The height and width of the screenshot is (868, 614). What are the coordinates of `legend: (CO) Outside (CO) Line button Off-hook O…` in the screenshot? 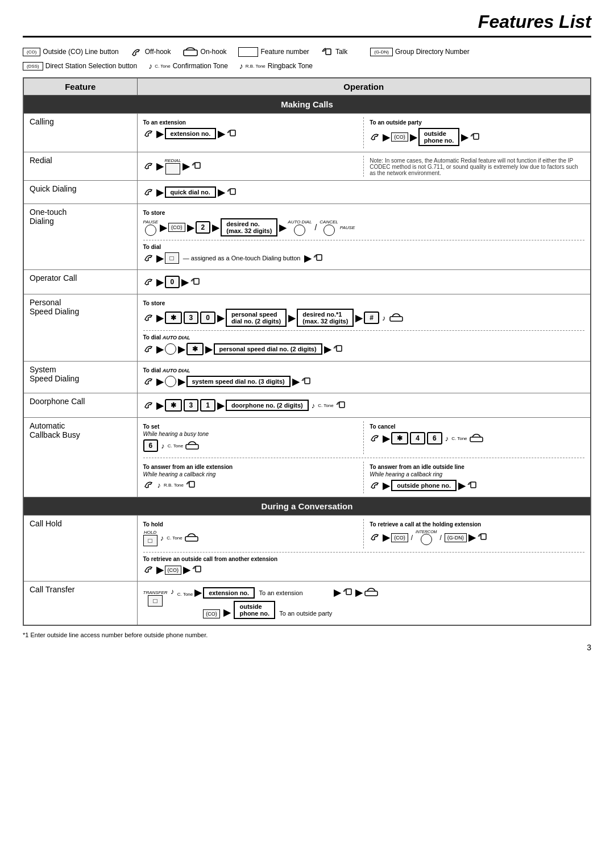 It's located at (307, 59).